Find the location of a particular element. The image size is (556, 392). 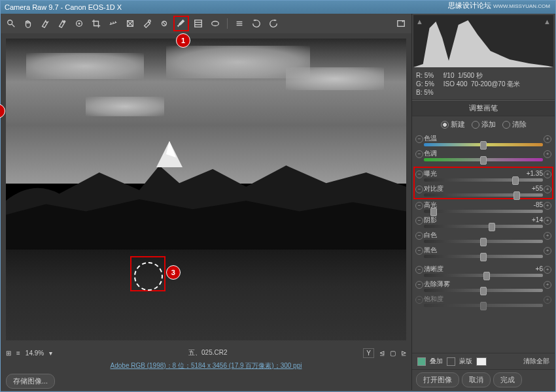

grid-toggle-icon: ⊞ is located at coordinates (9, 353).